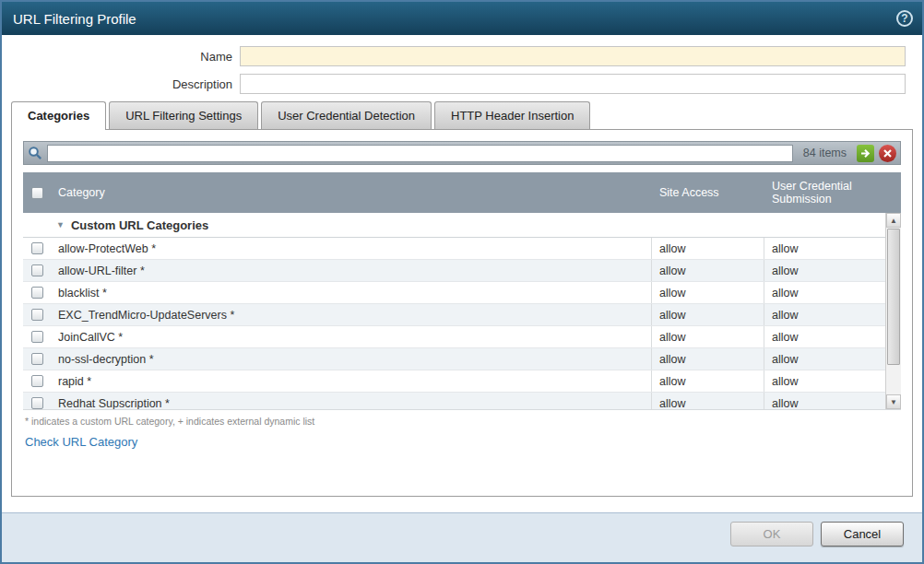  What do you see at coordinates (462, 153) in the screenshot?
I see `filter-toolbar: 84 items` at bounding box center [462, 153].